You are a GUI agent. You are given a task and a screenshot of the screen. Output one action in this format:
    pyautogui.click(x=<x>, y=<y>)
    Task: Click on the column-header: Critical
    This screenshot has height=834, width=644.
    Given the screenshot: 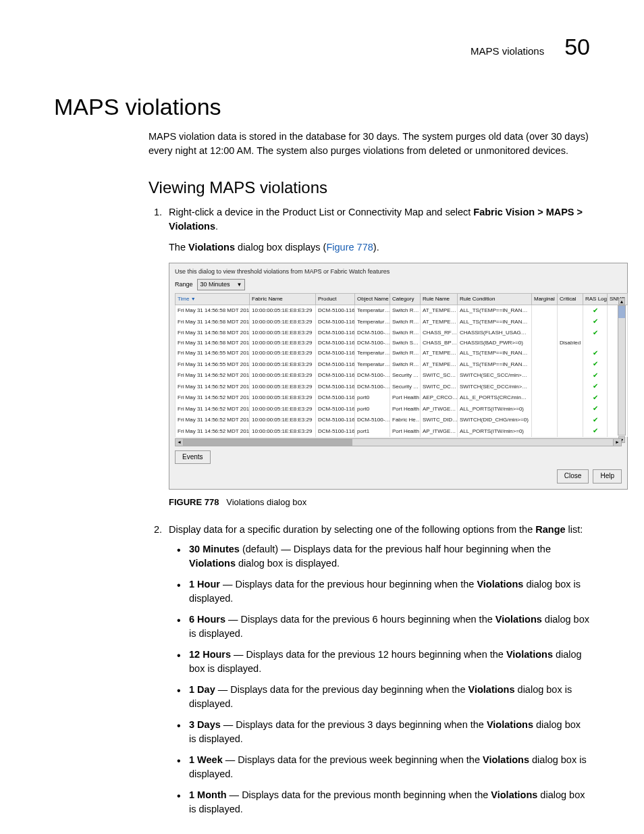 What is the action you would take?
    pyautogui.click(x=570, y=300)
    